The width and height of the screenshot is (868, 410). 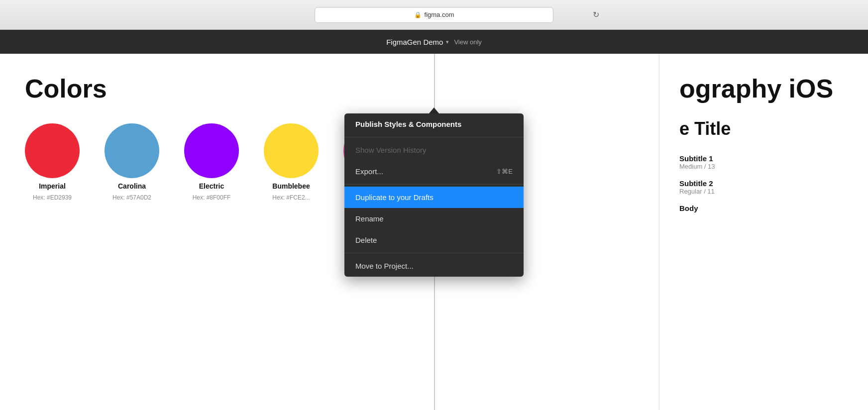 What do you see at coordinates (763, 162) in the screenshot?
I see `type-item-subtitle1: Subtitle 1 Medium / 13` at bounding box center [763, 162].